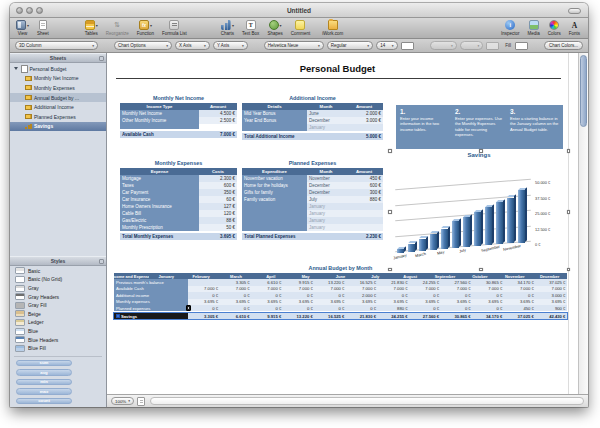 Image resolution: width=600 pixels, height=428 pixels. I want to click on minimize-button, so click(30, 10).